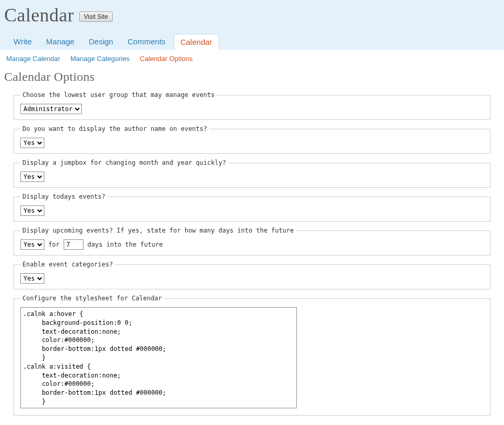  Describe the element at coordinates (252, 241) in the screenshot. I see `fieldset-upcoming: Display upcoming events? If yes, state f…` at that location.